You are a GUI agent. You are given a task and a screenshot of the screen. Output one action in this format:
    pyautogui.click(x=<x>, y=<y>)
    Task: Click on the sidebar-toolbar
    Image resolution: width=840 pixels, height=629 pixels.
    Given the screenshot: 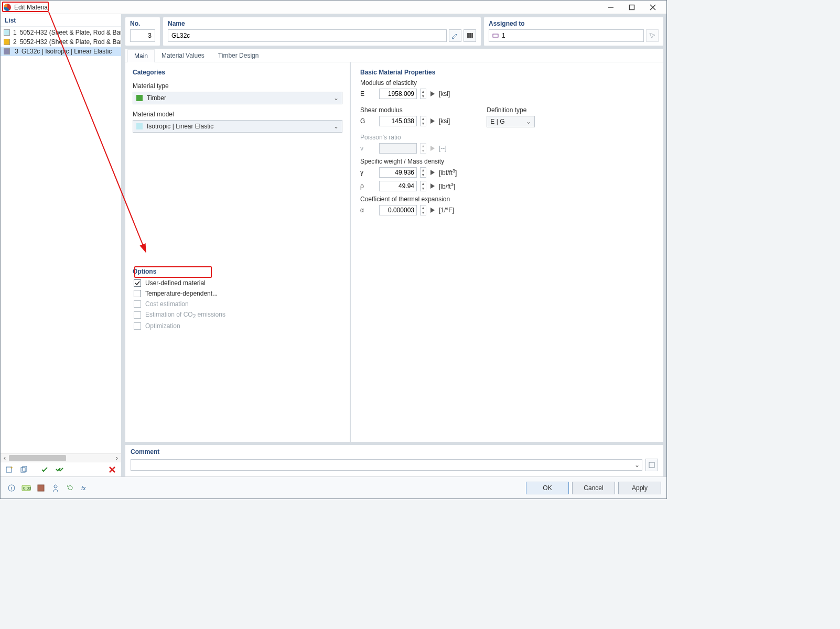 What is the action you would take?
    pyautogui.click(x=61, y=469)
    